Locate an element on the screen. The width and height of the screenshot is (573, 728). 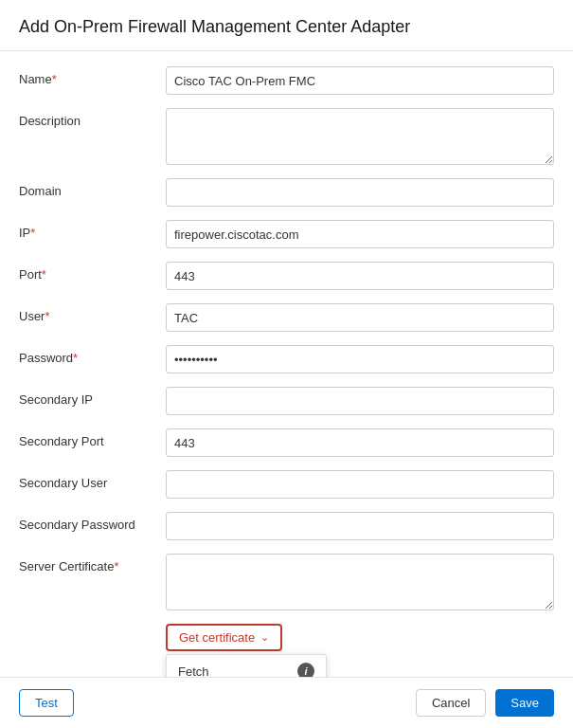
form-row-secondary-user: Secondary User is located at coordinates (286, 484).